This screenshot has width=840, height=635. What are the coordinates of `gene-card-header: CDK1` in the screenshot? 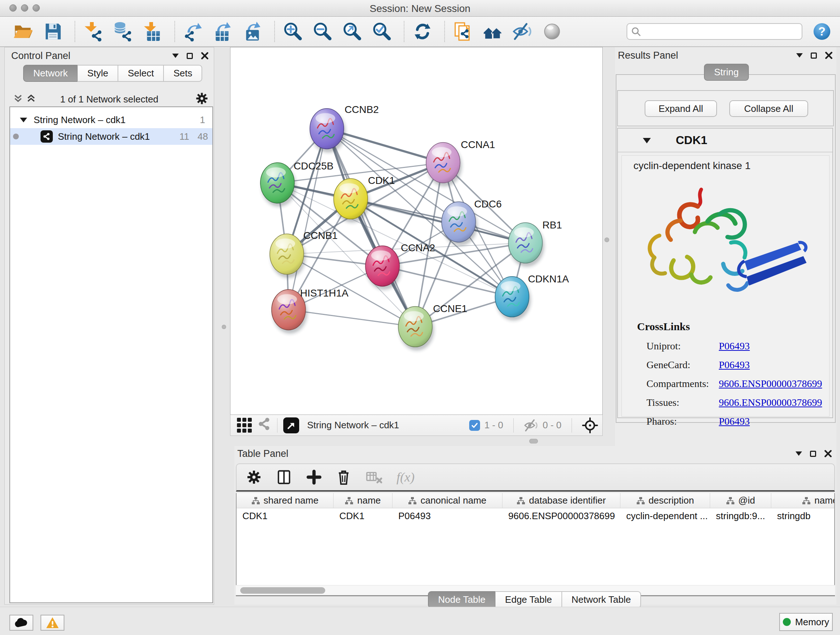 It's located at (725, 141).